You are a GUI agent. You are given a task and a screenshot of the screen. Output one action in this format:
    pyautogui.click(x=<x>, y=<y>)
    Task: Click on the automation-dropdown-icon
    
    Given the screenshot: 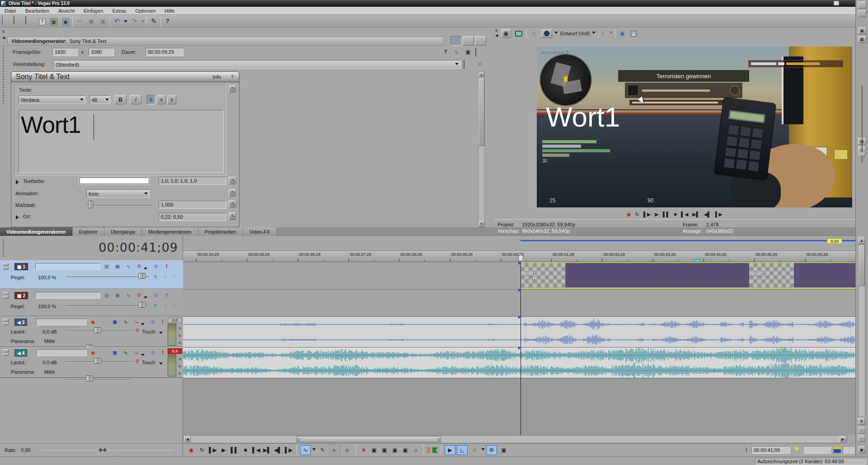 What is the action you would take?
    pyautogui.click(x=145, y=269)
    